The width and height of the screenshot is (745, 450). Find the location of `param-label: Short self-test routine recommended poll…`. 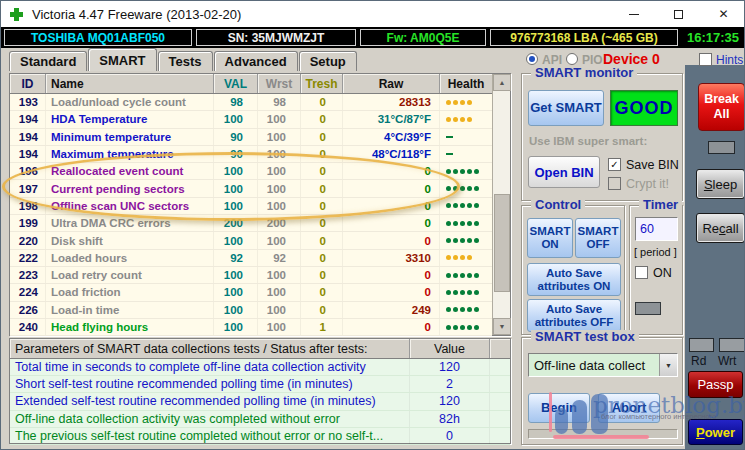

param-label: Short self-test routine recommended poll… is located at coordinates (210, 384).